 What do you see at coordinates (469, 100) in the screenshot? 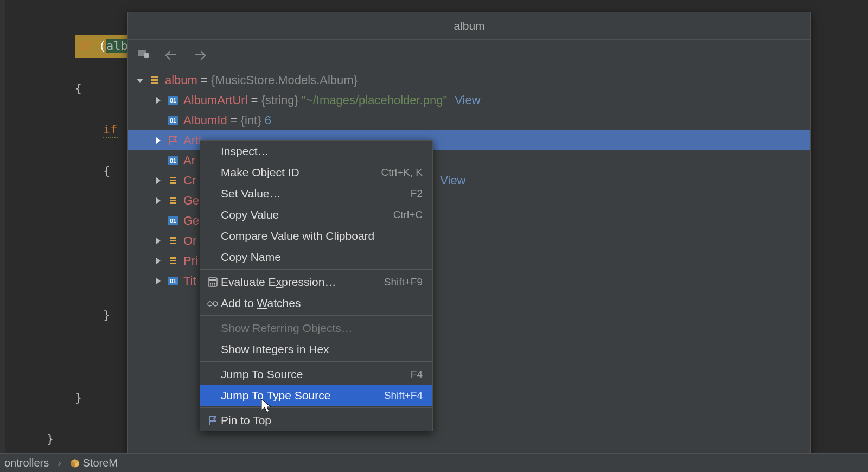
I see `tree-node-albumArtUrl: 01 AlbumArtUrl = {string} "~/Images/plac…` at bounding box center [469, 100].